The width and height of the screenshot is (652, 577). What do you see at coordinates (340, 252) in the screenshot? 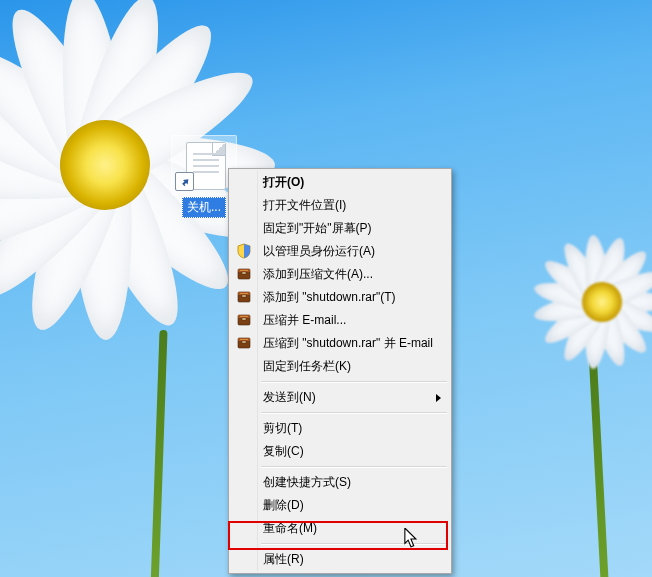
I see `menu-item: 以管理员身份运行(A)` at bounding box center [340, 252].